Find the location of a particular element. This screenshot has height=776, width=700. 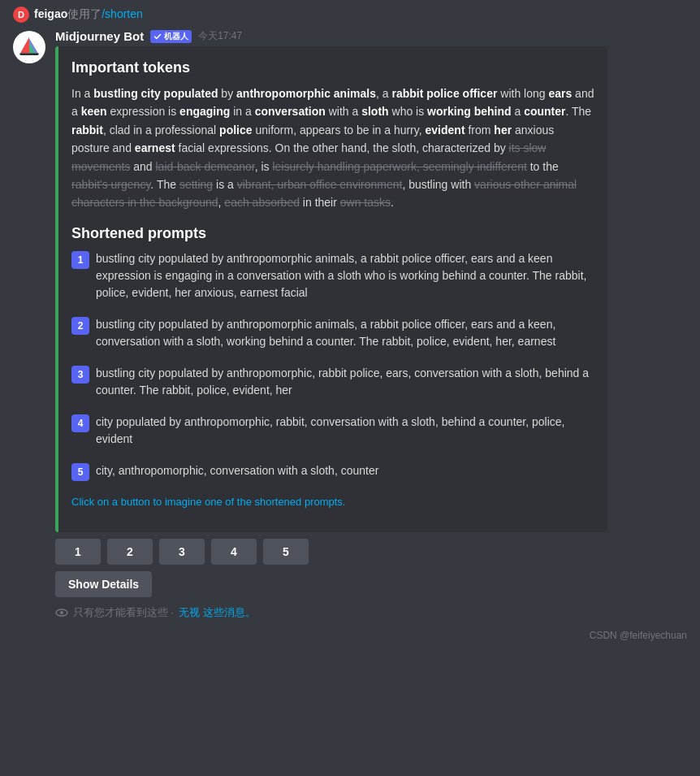

prompt-item: 1 bustling city populated by anthropomor… is located at coordinates (333, 276).